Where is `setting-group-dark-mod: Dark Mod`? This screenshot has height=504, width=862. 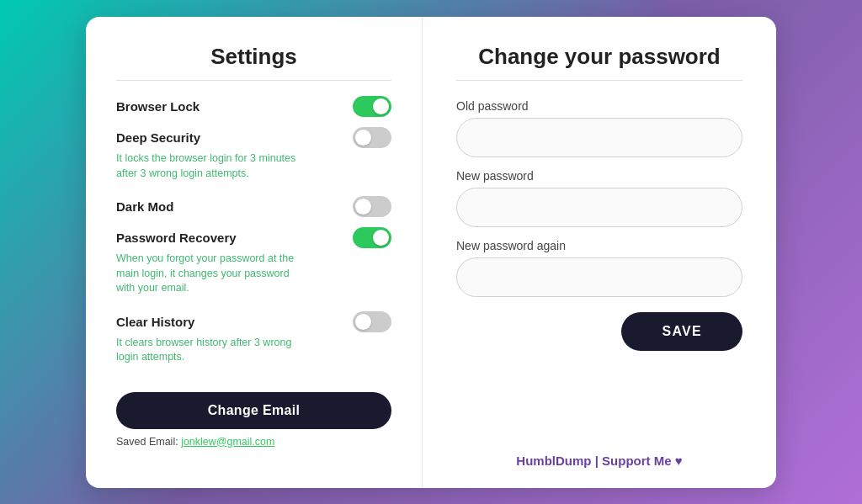 setting-group-dark-mod: Dark Mod is located at coordinates (254, 209).